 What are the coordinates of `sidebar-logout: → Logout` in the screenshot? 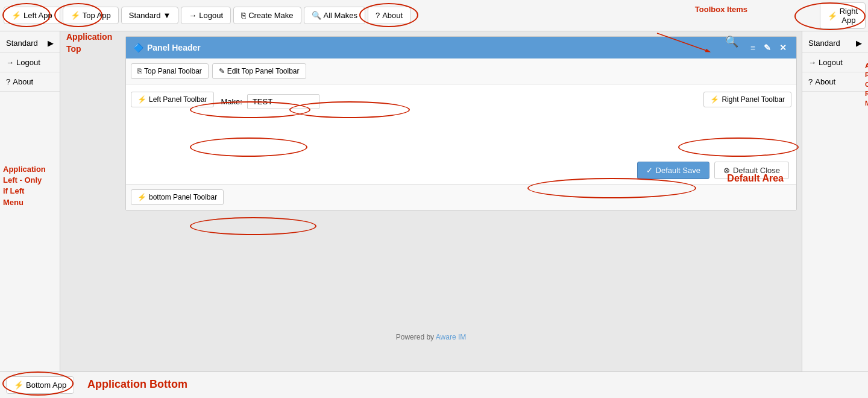 It's located at (30, 63).